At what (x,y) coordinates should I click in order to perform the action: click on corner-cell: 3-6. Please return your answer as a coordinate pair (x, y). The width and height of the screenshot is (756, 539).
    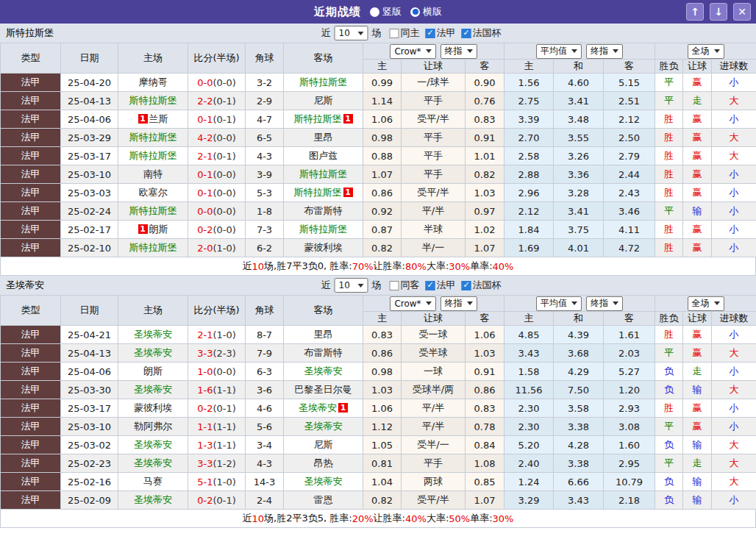
    Looking at the image, I should click on (265, 390).